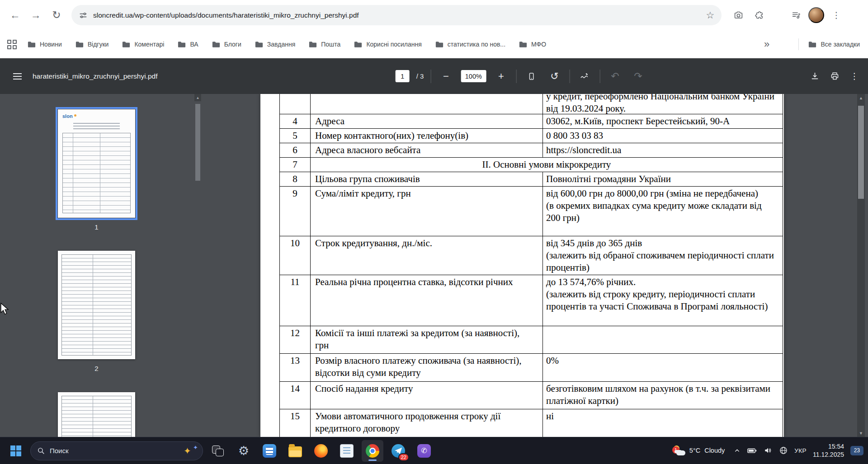  What do you see at coordinates (295, 451) in the screenshot?
I see `explorer-taskbar-button` at bounding box center [295, 451].